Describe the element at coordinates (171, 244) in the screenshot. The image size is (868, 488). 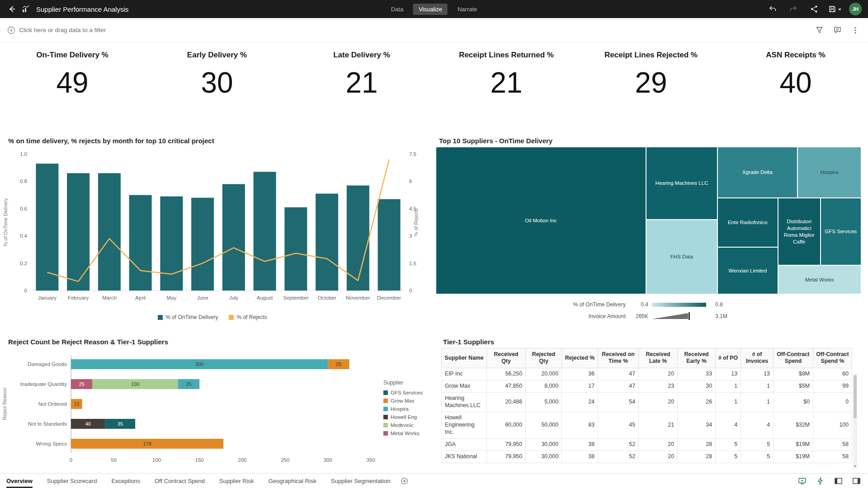
I see `bar-may` at that location.